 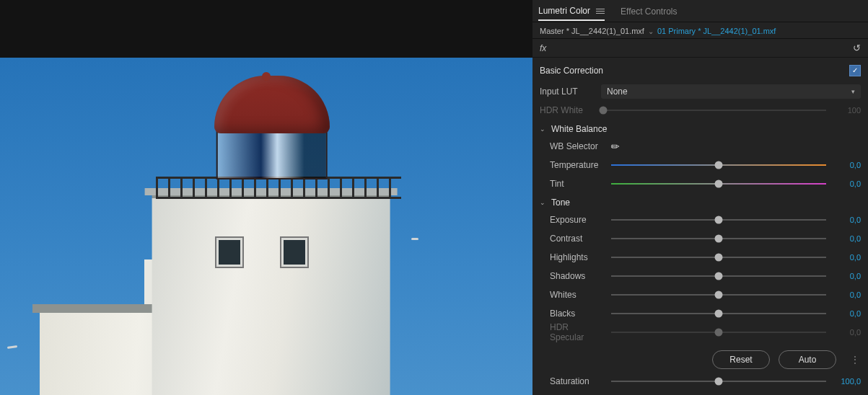 What do you see at coordinates (719, 276) in the screenshot?
I see `shadows-slider` at bounding box center [719, 276].